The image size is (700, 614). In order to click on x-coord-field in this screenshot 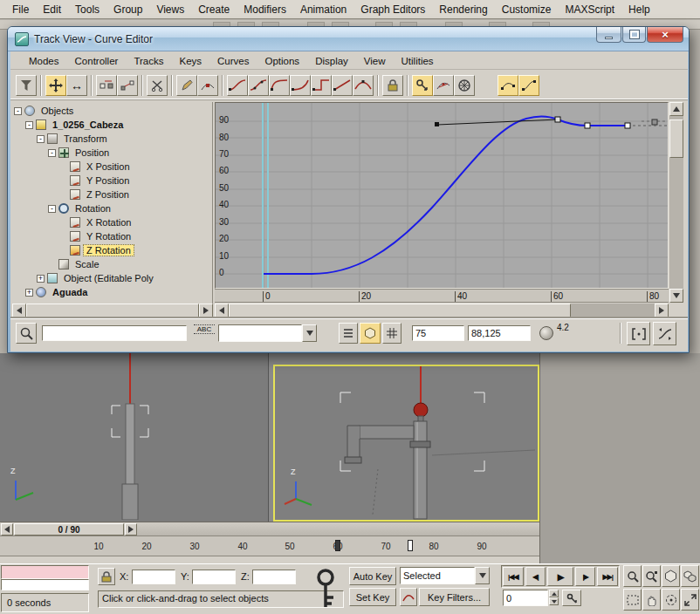, I will do `click(154, 577)`.